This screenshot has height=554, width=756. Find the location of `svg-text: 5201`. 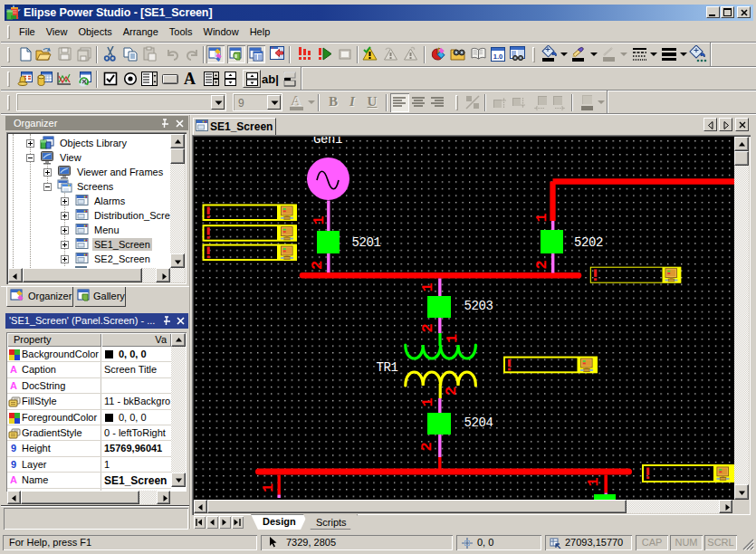

svg-text: 5201 is located at coordinates (367, 243).